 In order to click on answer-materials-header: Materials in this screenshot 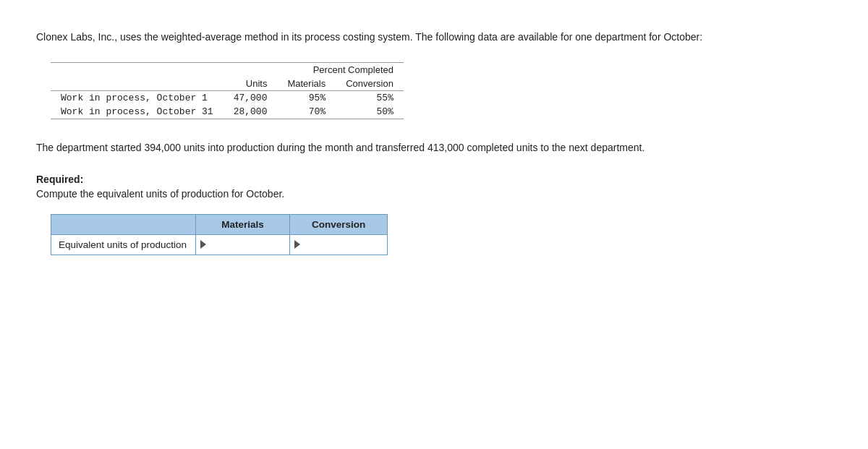, I will do `click(243, 224)`.